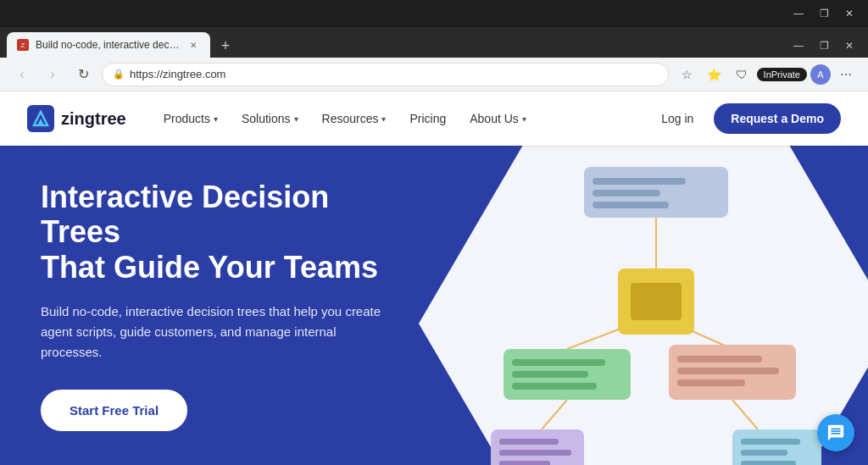 The width and height of the screenshot is (868, 465). Describe the element at coordinates (186, 119) in the screenshot. I see `nav-products-label: Products` at that location.